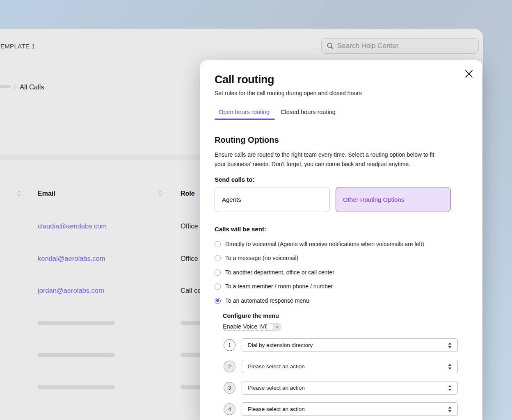 The image size is (512, 420). What do you see at coordinates (231, 199) in the screenshot?
I see `option-label: Agents` at bounding box center [231, 199].